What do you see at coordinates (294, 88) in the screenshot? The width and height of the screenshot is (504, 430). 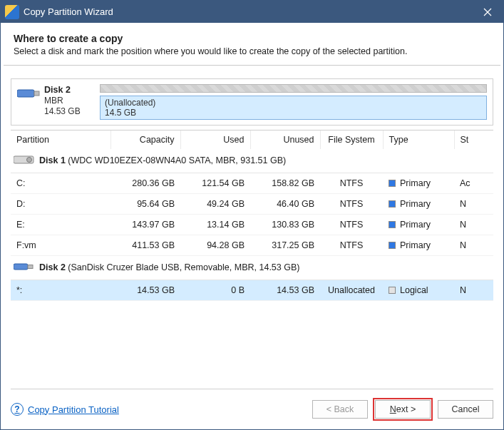 I see `disk-layout-bar` at bounding box center [294, 88].